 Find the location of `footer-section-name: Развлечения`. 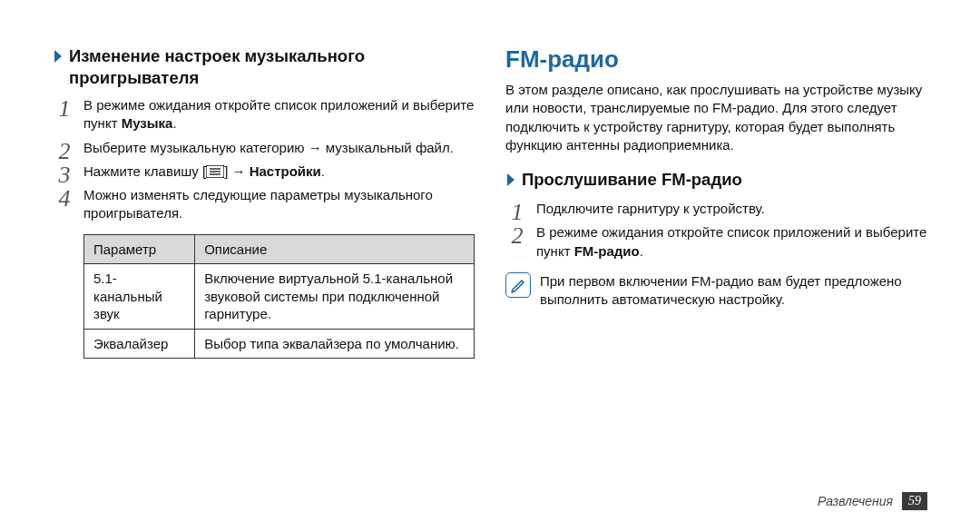

footer-section-name: Развлечения is located at coordinates (855, 501).